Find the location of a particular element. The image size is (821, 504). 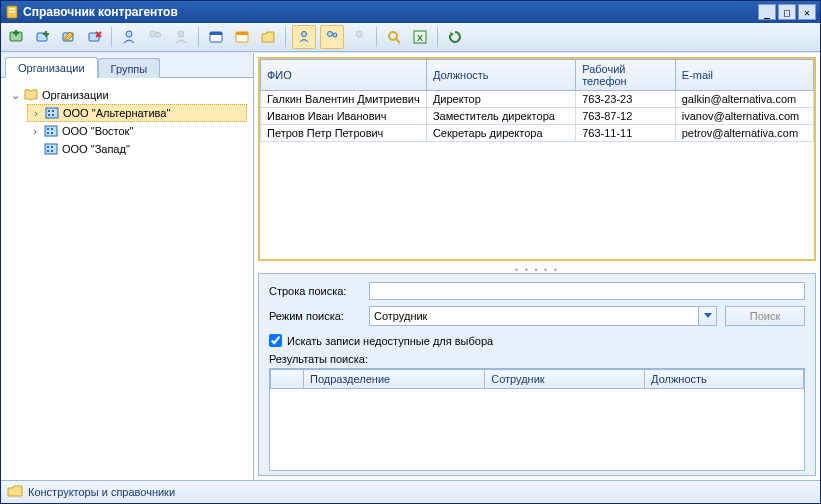

splitter: • • • • • is located at coordinates (537, 268).